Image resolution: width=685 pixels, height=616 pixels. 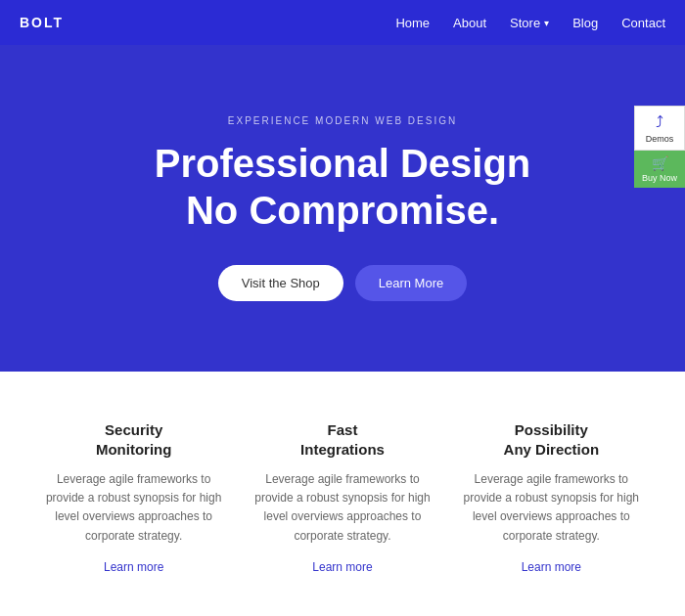 What do you see at coordinates (207, 22) in the screenshot?
I see `site-logo: BOLT` at bounding box center [207, 22].